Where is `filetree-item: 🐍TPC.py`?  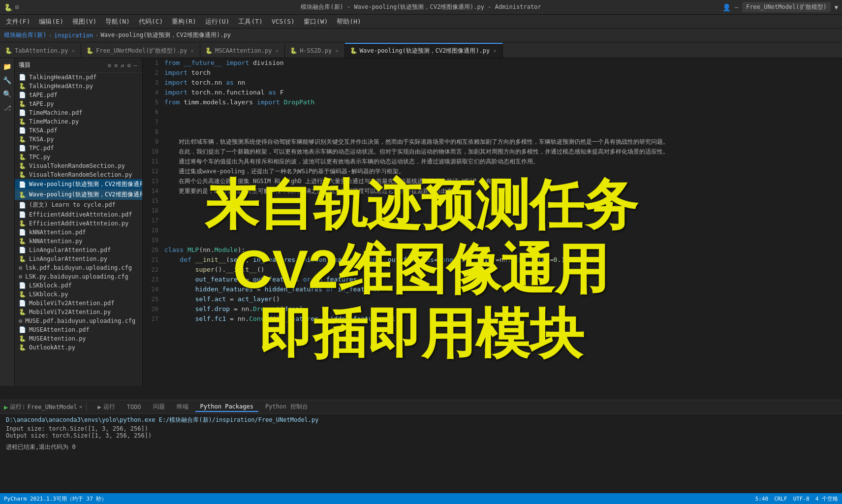
filetree-item: 🐍TPC.py is located at coordinates (79, 157).